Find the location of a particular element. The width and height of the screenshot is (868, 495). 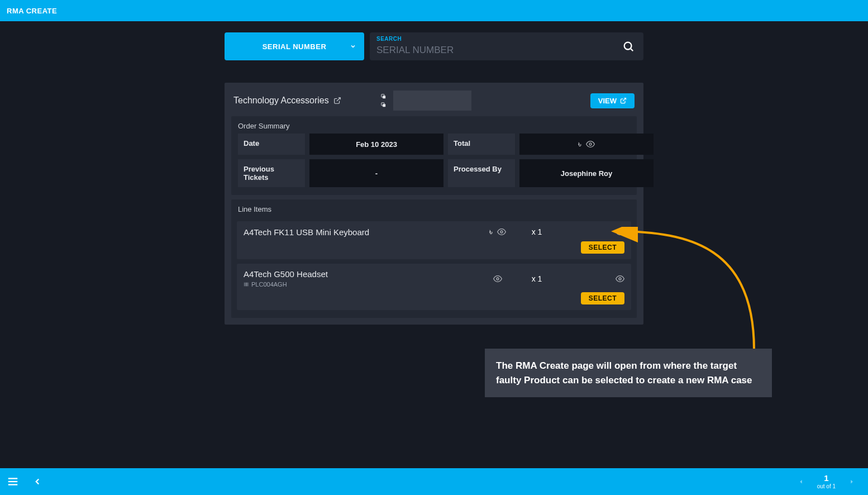

summary-date-label: Date is located at coordinates (271, 144).